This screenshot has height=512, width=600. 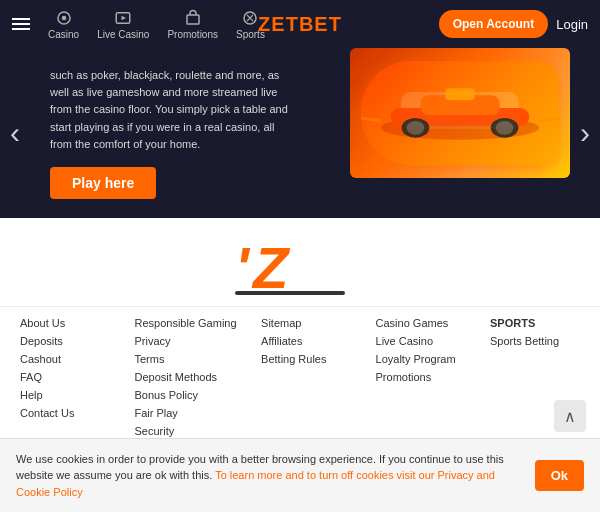 I want to click on footer-link-security: Security, so click(x=185, y=431).